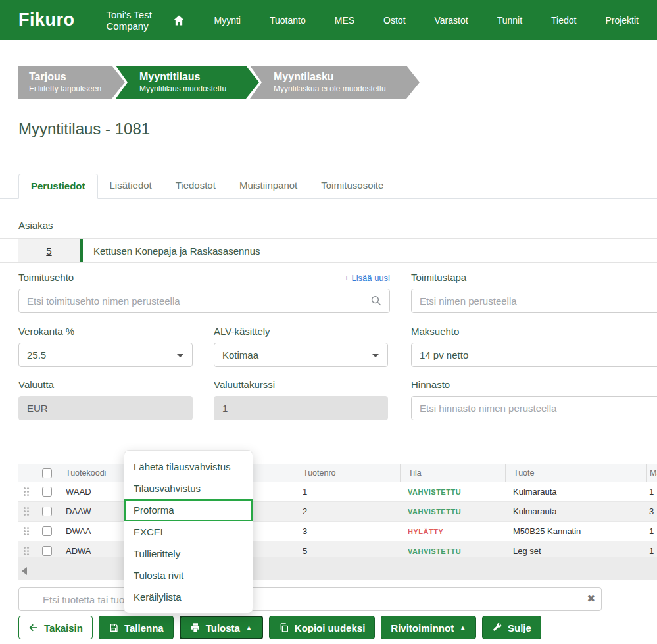 This screenshot has height=644, width=657. Describe the element at coordinates (219, 82) in the screenshot. I see `process-steps: Tarjous Ei liitetty tarjoukseen Myyntiti…` at that location.